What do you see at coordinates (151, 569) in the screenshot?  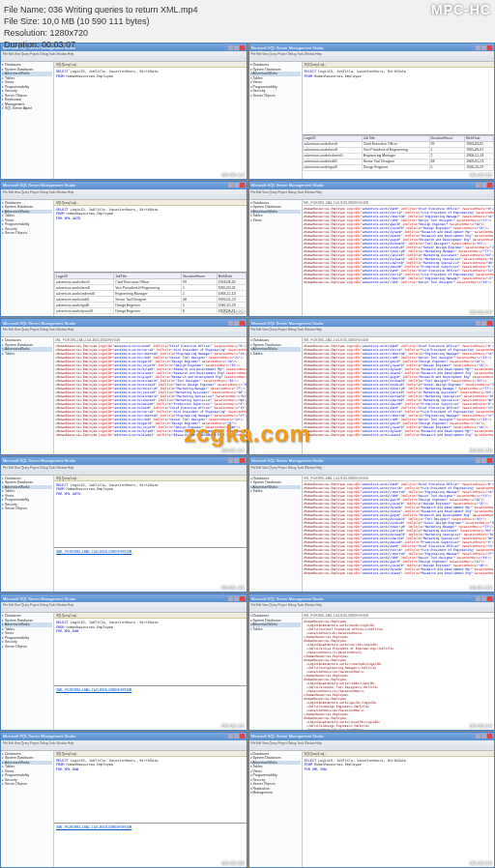 I see `xml-link: XML_F52E2B61-18A1-11d1-B105-00805F49916B` at bounding box center [151, 569].